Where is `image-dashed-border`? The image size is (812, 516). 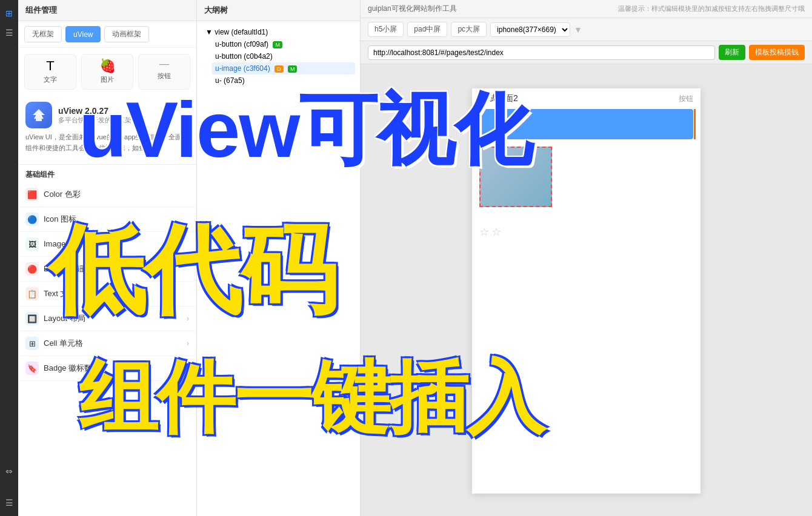
image-dashed-border is located at coordinates (516, 177).